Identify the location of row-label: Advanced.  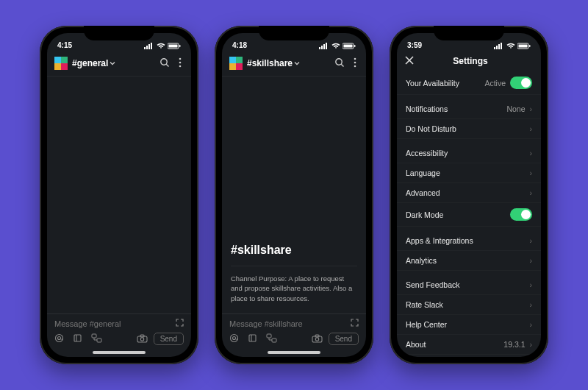
(423, 193).